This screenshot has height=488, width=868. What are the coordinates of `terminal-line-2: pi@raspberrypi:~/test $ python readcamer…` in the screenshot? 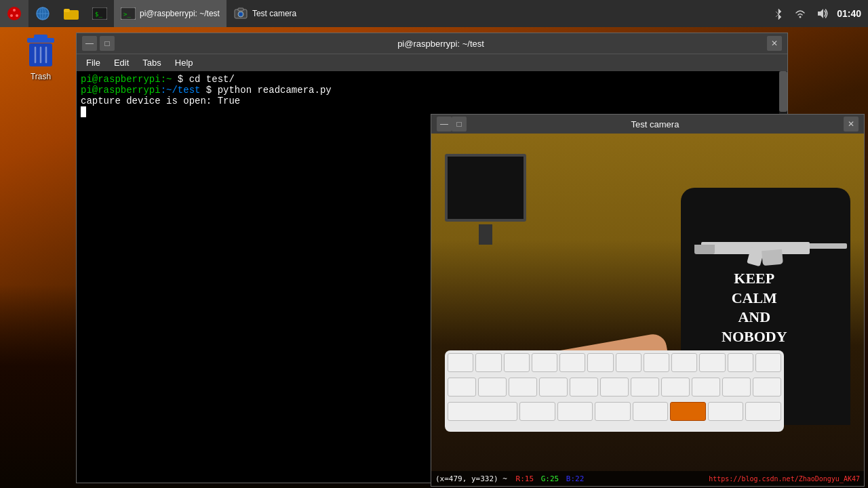 It's located at (432, 90).